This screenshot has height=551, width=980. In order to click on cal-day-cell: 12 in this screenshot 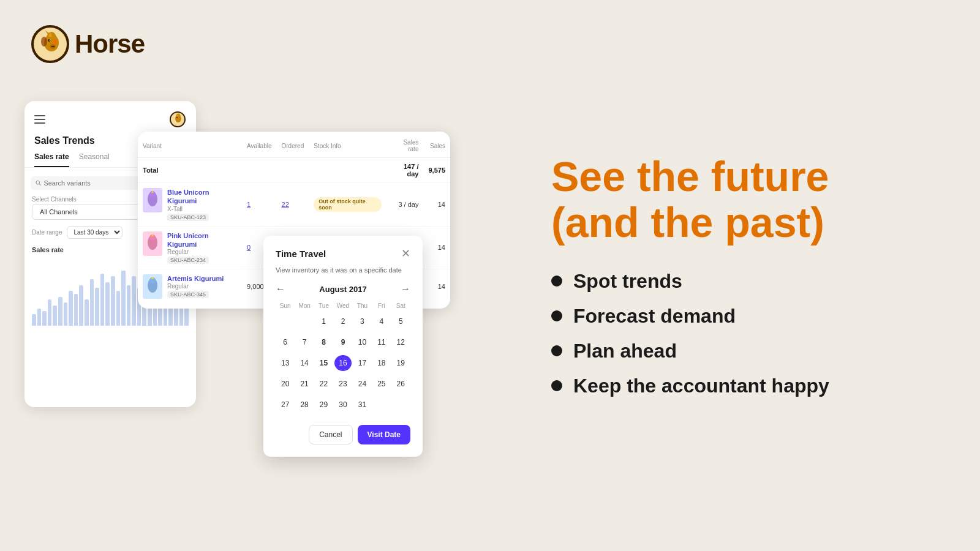, I will do `click(401, 342)`.